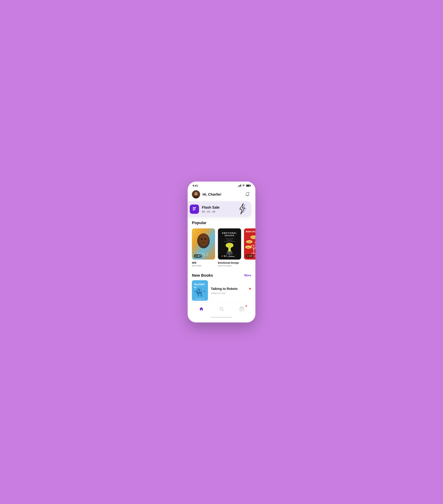 The height and width of the screenshot is (504, 443). What do you see at coordinates (231, 290) in the screenshot?
I see `new-book-info: Talking to Robots ♥ Johanson Kay` at bounding box center [231, 290].